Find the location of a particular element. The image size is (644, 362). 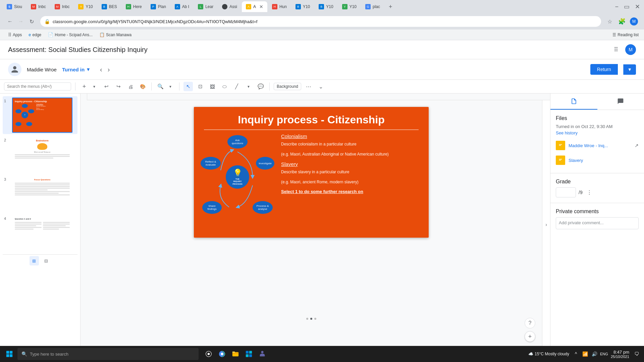

comment-button: 💬 is located at coordinates (261, 86).